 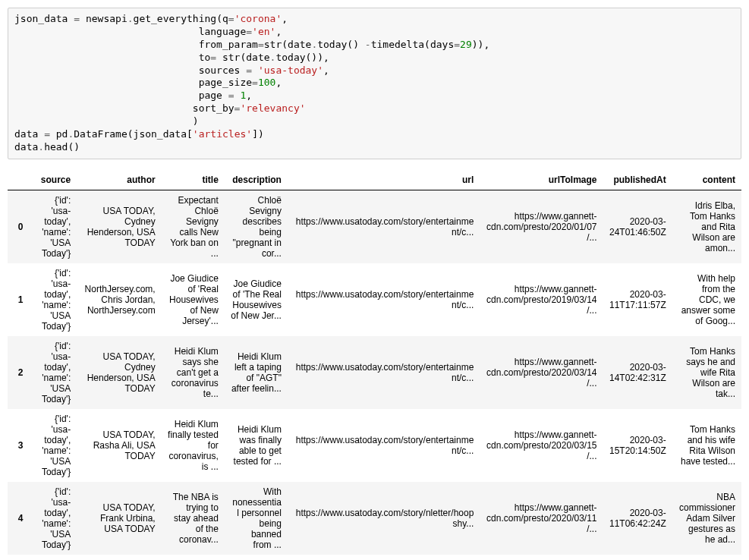 What do you see at coordinates (637, 300) in the screenshot?
I see `cell-publishedat: 2020-03-11T17:11:57Z` at bounding box center [637, 300].